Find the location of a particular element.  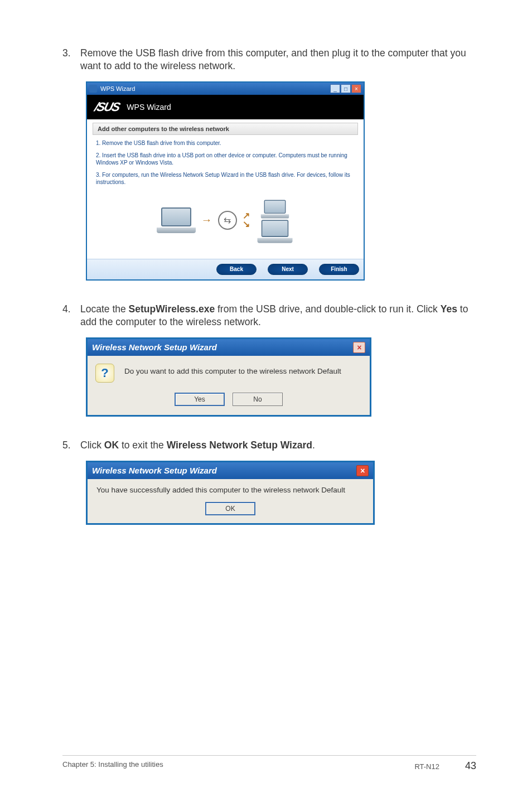

wizard-line-3: 3. For computers, run the Wireless Netwo… is located at coordinates (225, 178).